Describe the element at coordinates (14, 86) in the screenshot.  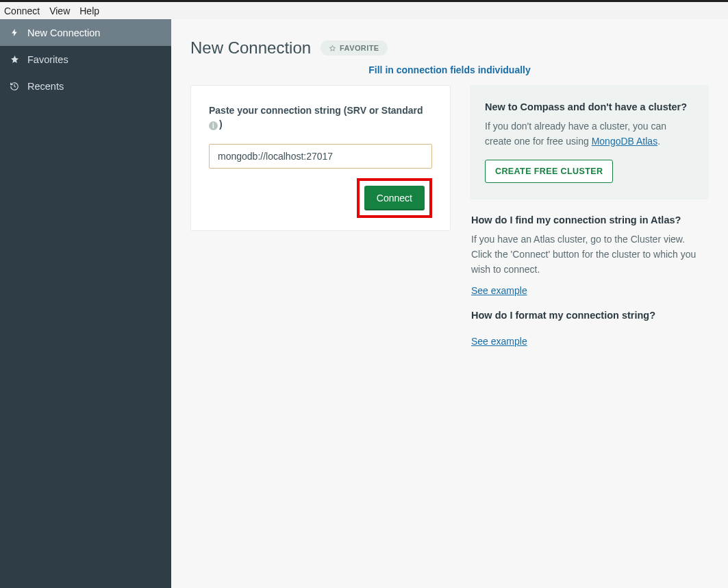
I see `history-icon` at that location.